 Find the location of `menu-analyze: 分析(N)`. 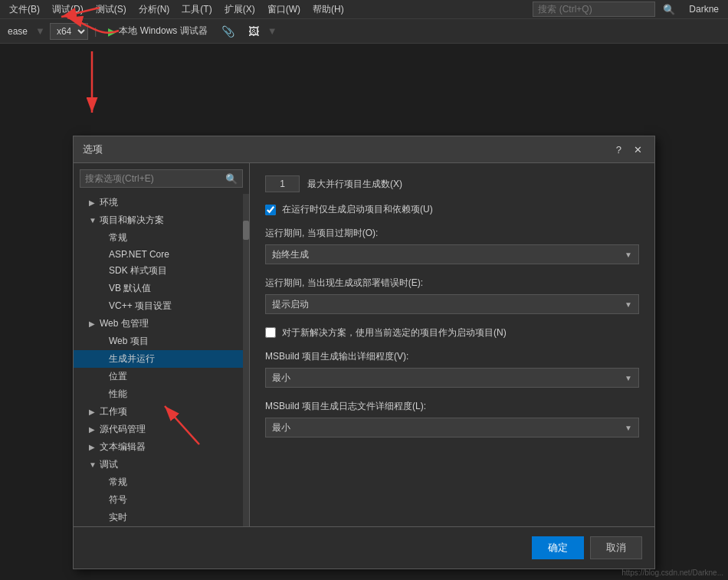

menu-analyze: 分析(N) is located at coordinates (155, 9).